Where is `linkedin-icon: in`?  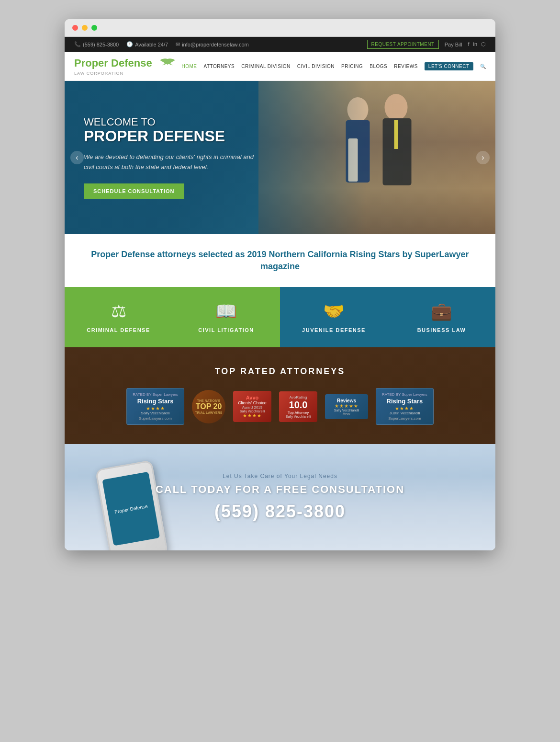 linkedin-icon: in is located at coordinates (475, 44).